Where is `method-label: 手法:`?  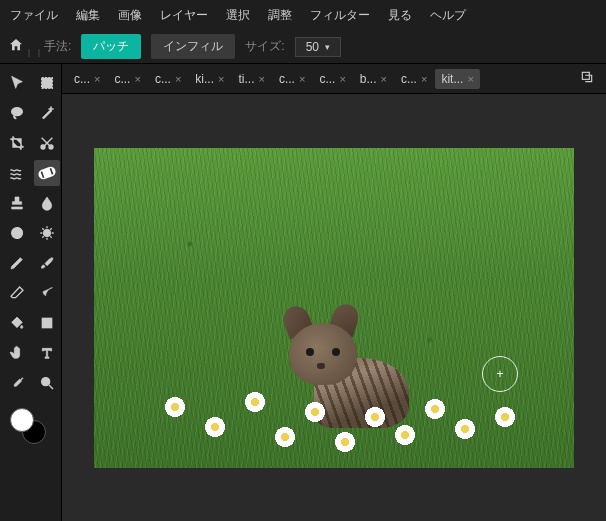
method-label: 手法: is located at coordinates (58, 46).